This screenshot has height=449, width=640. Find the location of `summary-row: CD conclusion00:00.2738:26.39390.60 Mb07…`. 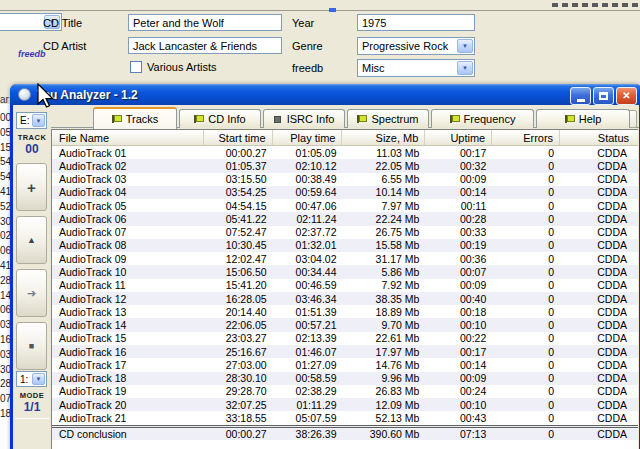

summary-row: CD conclusion00:00.2738:26.39390.60 Mb07… is located at coordinates (345, 432).